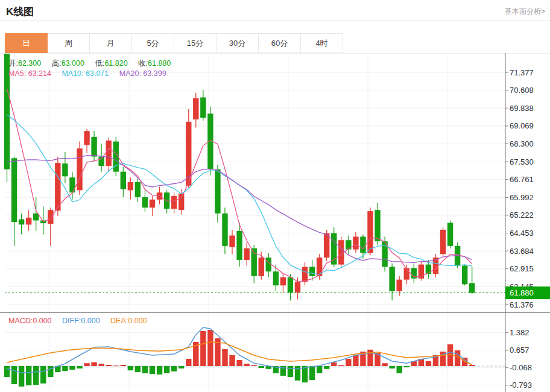  Describe the element at coordinates (13, 63) in the screenshot. I see `open-label: 开:` at that location.